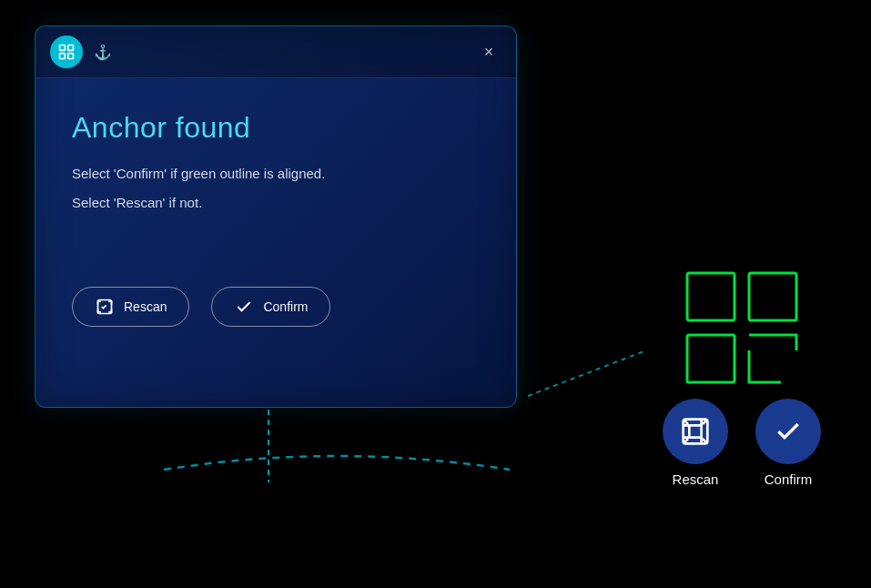 The image size is (871, 588). What do you see at coordinates (695, 479) in the screenshot?
I see `ar-rescan-label: Rescan` at bounding box center [695, 479].